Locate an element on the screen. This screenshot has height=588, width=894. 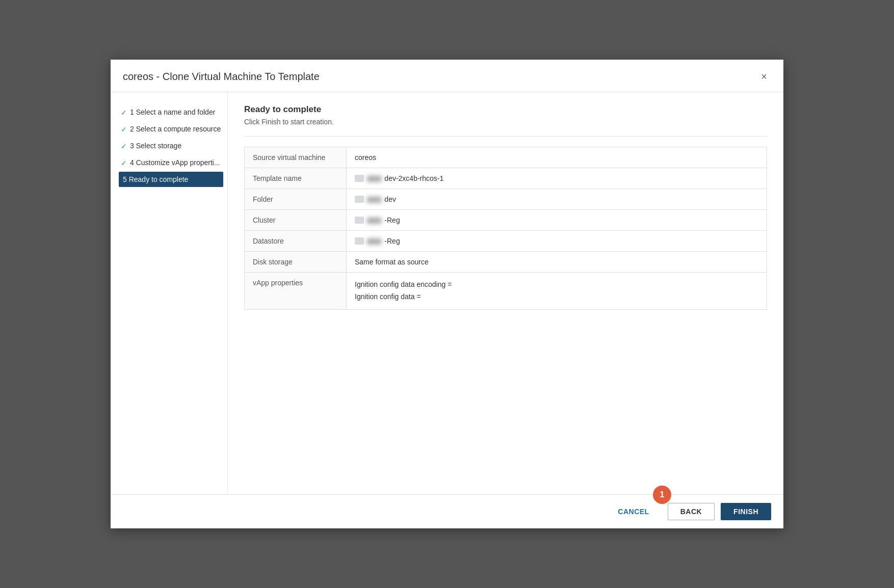
table-row: Template name████dev-2xc4b-rhcos-1 is located at coordinates (506, 178).